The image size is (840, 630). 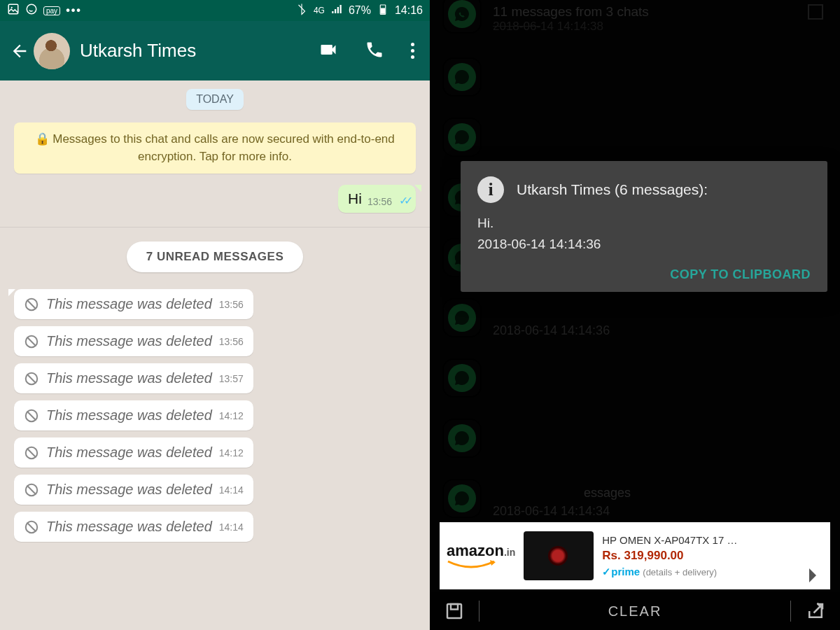 What do you see at coordinates (215, 50) in the screenshot?
I see `chat-header: Utkarsh Times` at bounding box center [215, 50].